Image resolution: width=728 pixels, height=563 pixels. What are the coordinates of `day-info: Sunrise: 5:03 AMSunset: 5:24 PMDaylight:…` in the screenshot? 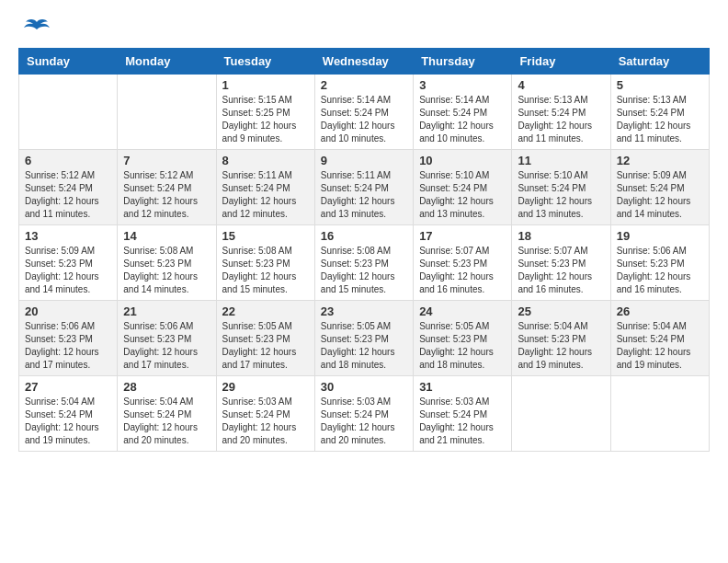 It's located at (364, 421).